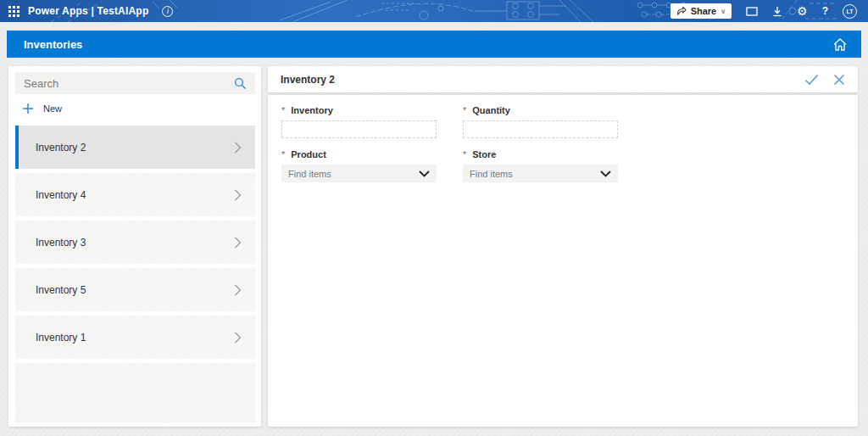 Image resolution: width=868 pixels, height=436 pixels. Describe the element at coordinates (541, 122) in the screenshot. I see `field-quantity: * Quantity` at that location.